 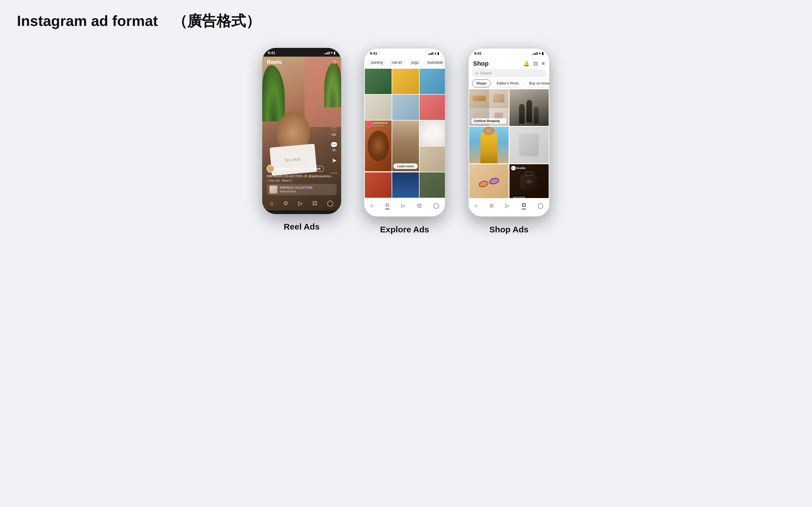 I want to click on reel-nav-search-icon: ⊙, so click(x=286, y=203).